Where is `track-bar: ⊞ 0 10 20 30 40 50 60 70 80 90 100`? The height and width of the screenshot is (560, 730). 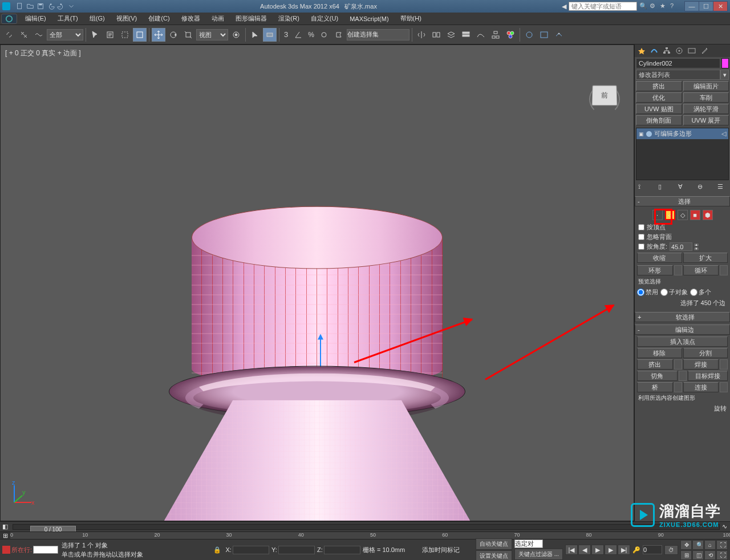
track-bar: ⊞ 0 10 20 30 40 50 60 70 80 90 100 is located at coordinates (365, 535).